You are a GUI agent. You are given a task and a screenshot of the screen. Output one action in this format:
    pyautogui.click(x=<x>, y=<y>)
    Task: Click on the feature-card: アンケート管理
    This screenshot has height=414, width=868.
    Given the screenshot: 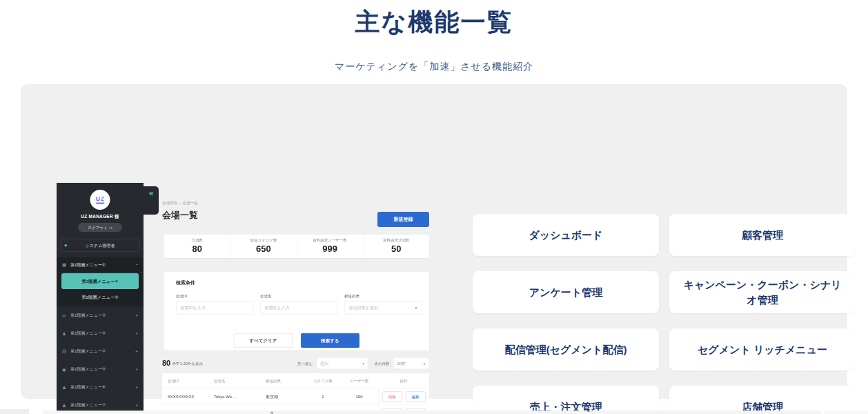 What is the action you would take?
    pyautogui.click(x=566, y=293)
    